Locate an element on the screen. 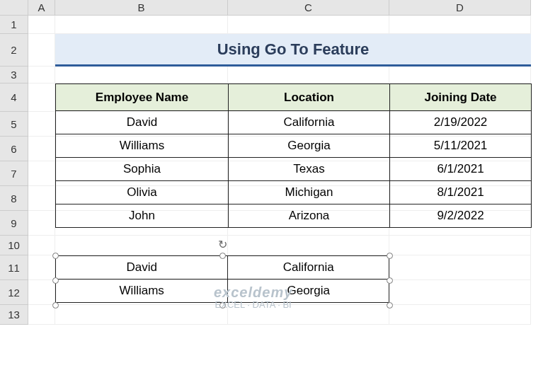 This screenshot has width=543, height=392. cell-A2 is located at coordinates (42, 50).